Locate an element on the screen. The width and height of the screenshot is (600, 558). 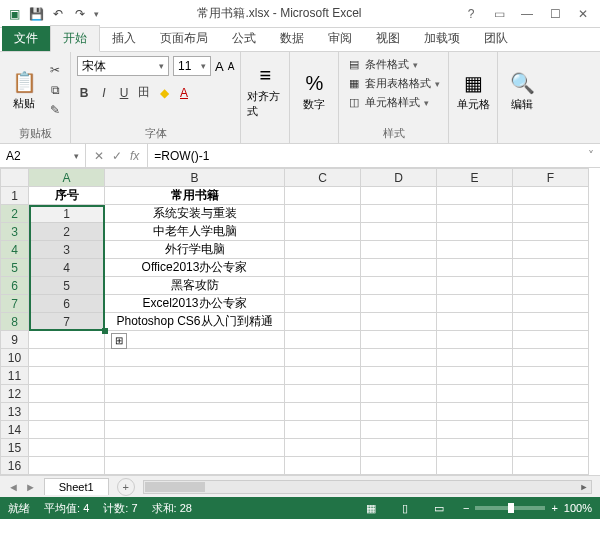
select-all-cell is located at coordinates (15, 178).